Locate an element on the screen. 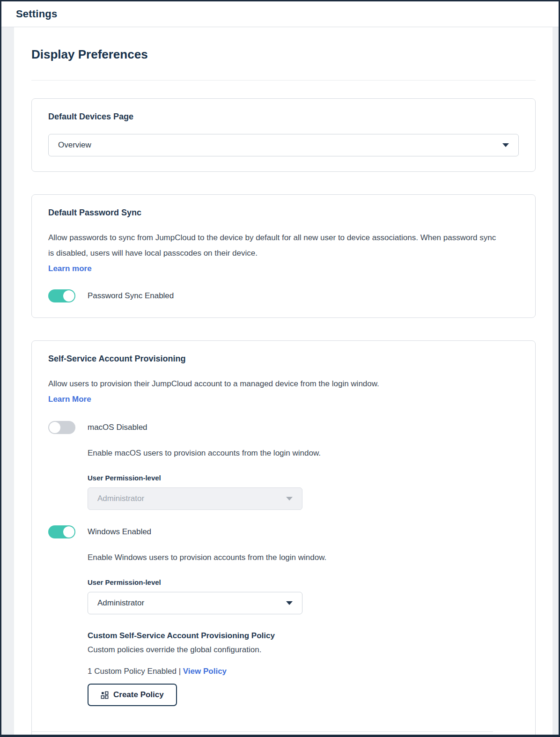 Image resolution: width=560 pixels, height=737 pixels. create-policy-button: Create Policy is located at coordinates (132, 695).